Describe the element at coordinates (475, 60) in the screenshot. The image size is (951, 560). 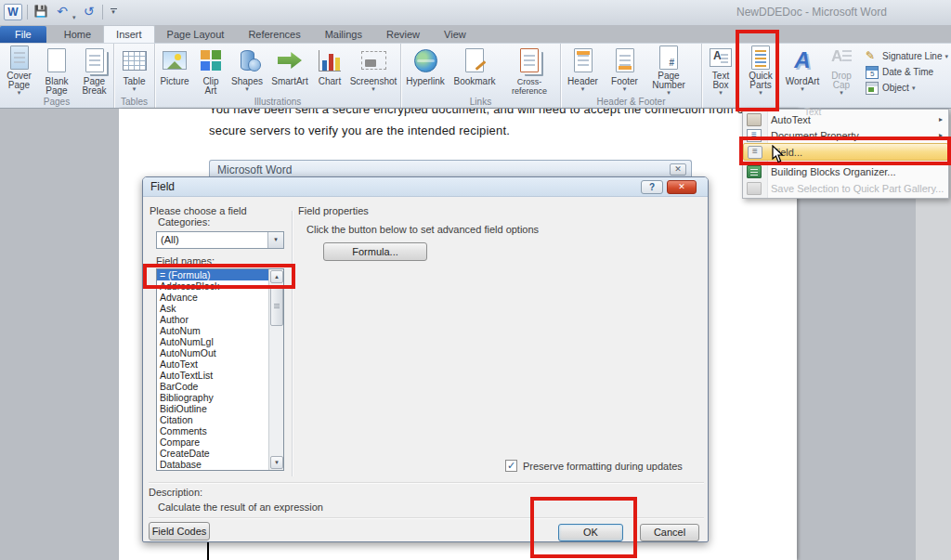
I see `bookmark-icon` at that location.